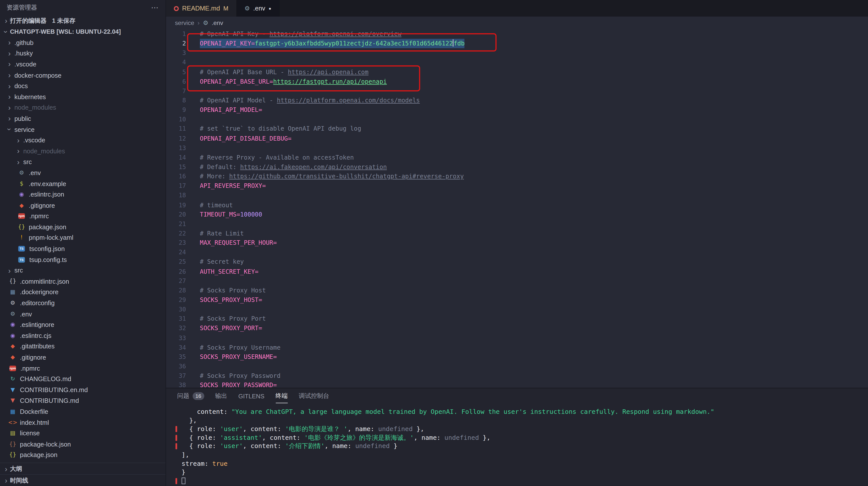  I want to click on editor-line: 8# OpenAI API Model - https://platform.o…, so click(517, 101).